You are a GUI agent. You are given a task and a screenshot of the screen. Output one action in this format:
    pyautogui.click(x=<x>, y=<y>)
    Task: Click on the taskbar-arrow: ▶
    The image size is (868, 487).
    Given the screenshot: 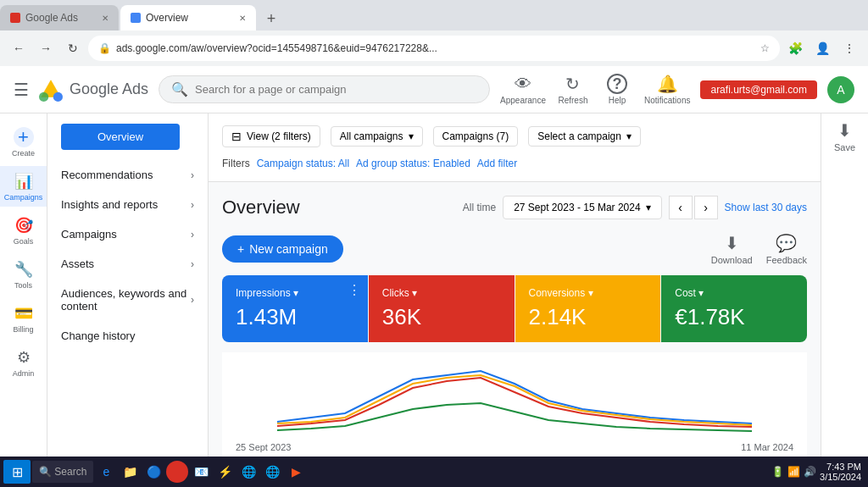 What is the action you would take?
    pyautogui.click(x=296, y=472)
    